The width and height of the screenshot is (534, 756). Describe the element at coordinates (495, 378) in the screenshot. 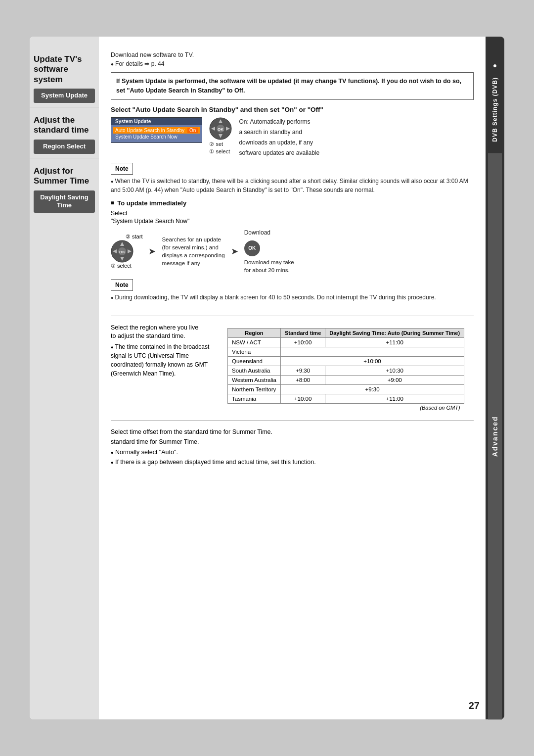

I see `right-tab: ● DVB Settings (DVB) Advanced` at that location.